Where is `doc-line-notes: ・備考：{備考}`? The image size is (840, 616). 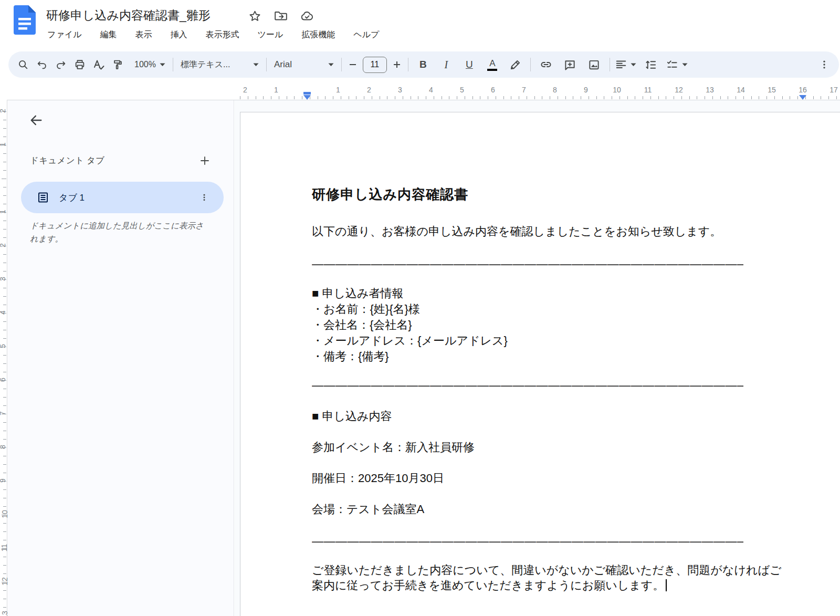
doc-line-notes: ・備考：{備考} is located at coordinates (410, 357).